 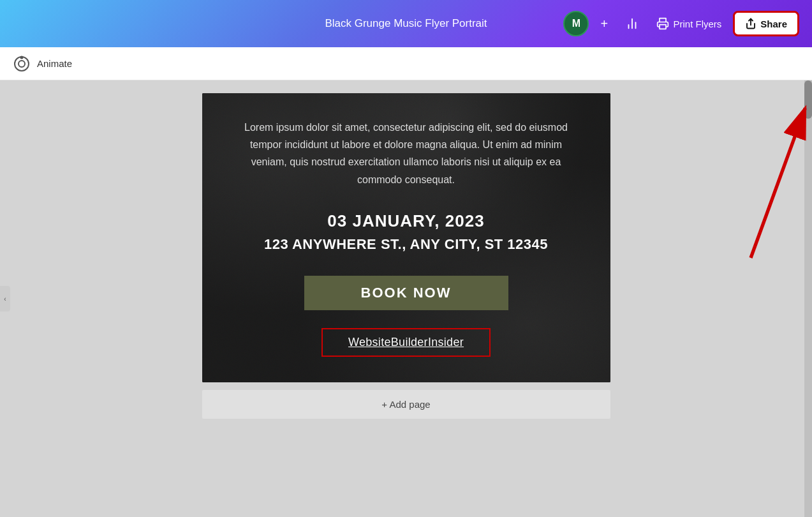 What do you see at coordinates (406, 64) in the screenshot?
I see `animate-toolbar: Animate` at bounding box center [406, 64].